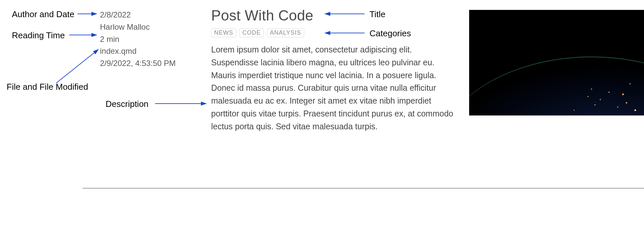  What do you see at coordinates (149, 40) in the screenshot?
I see `post-reading-time: 2 min` at bounding box center [149, 40].